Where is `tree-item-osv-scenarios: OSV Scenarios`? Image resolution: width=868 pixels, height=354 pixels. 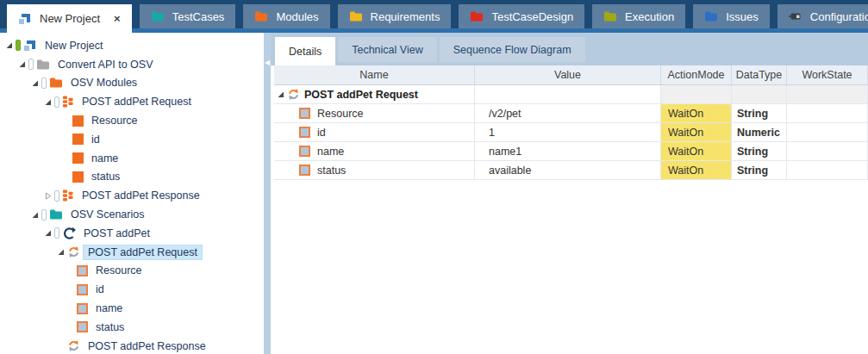 tree-item-osv-scenarios: OSV Scenarios is located at coordinates (132, 214).